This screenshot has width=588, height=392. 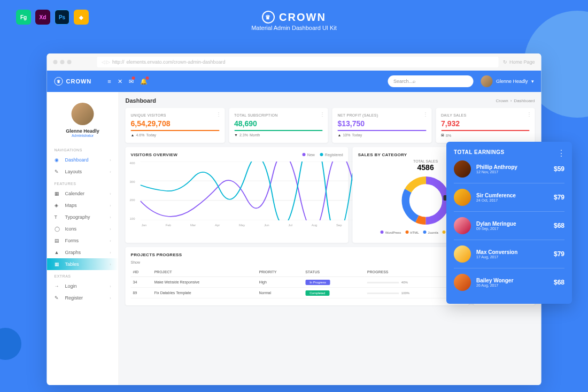 I want to click on hero-subtitle: Material Admin Dashboard UI Kit, so click(x=294, y=28).